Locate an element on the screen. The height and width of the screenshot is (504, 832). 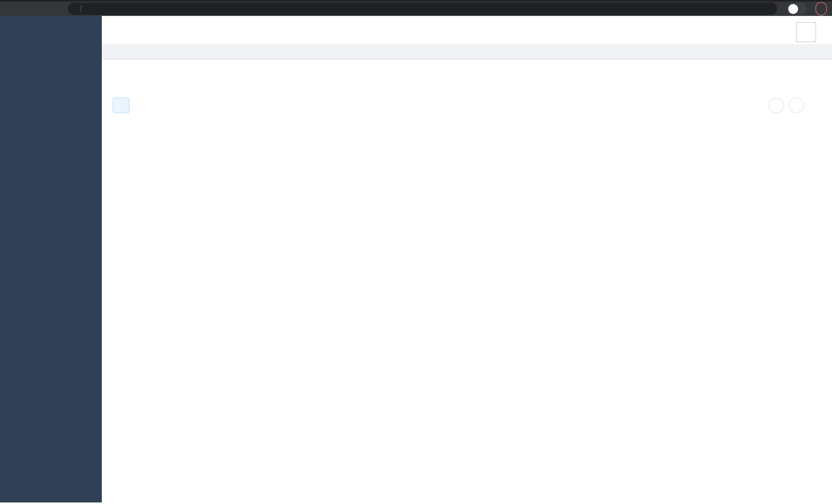
app-logo is located at coordinates (51, 30).